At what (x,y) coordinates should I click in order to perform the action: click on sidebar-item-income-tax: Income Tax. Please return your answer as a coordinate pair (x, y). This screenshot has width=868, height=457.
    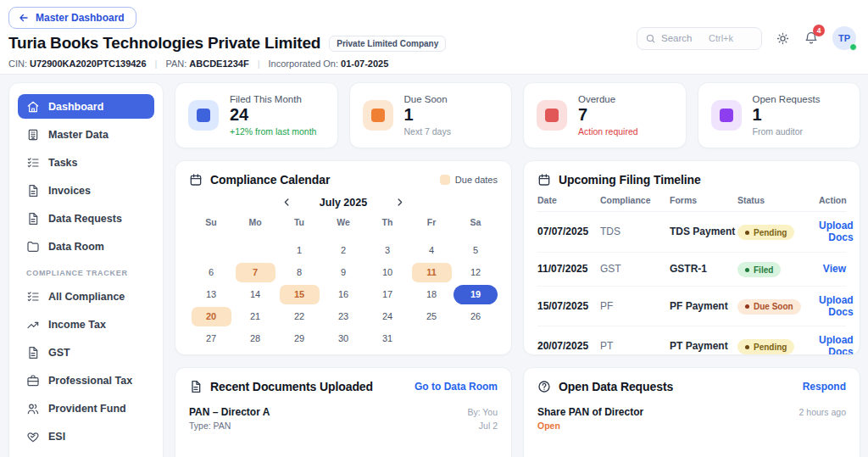
    Looking at the image, I should click on (86, 324).